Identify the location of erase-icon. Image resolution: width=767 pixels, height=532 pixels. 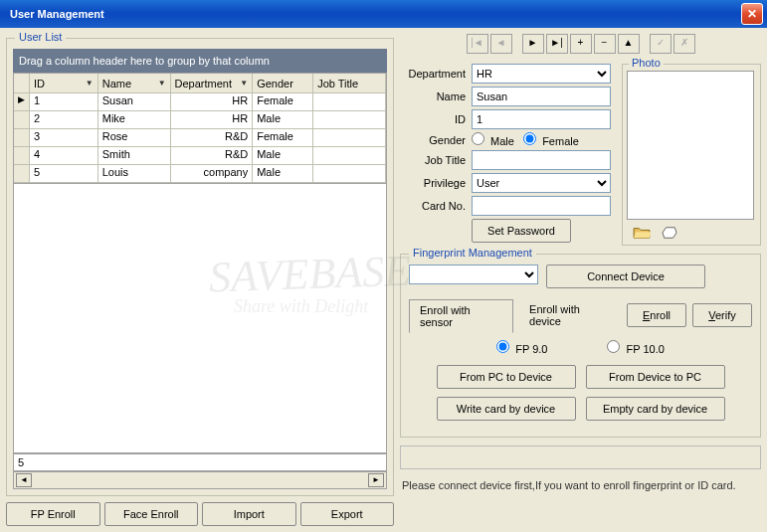
(670, 233).